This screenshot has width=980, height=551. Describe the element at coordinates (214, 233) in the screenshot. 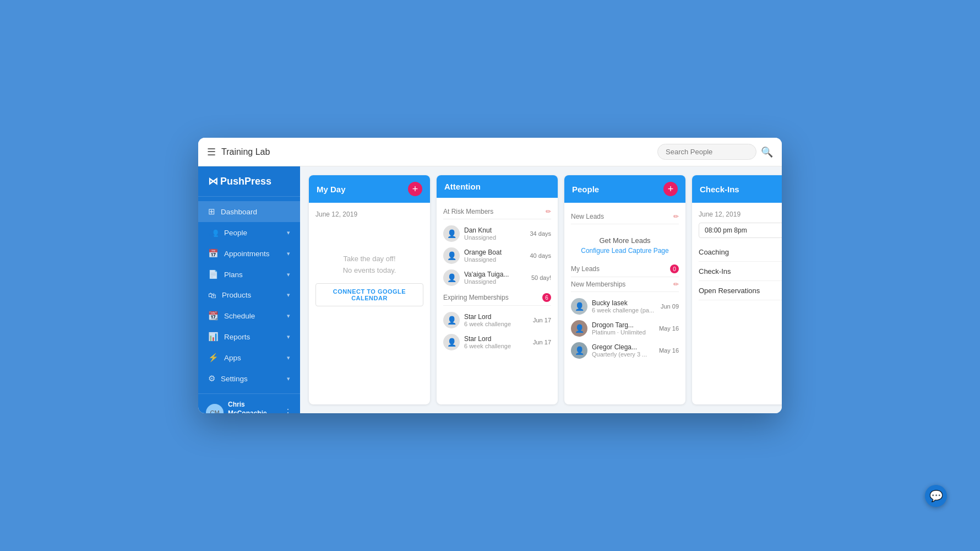

I see `people-icon: 👥` at that location.